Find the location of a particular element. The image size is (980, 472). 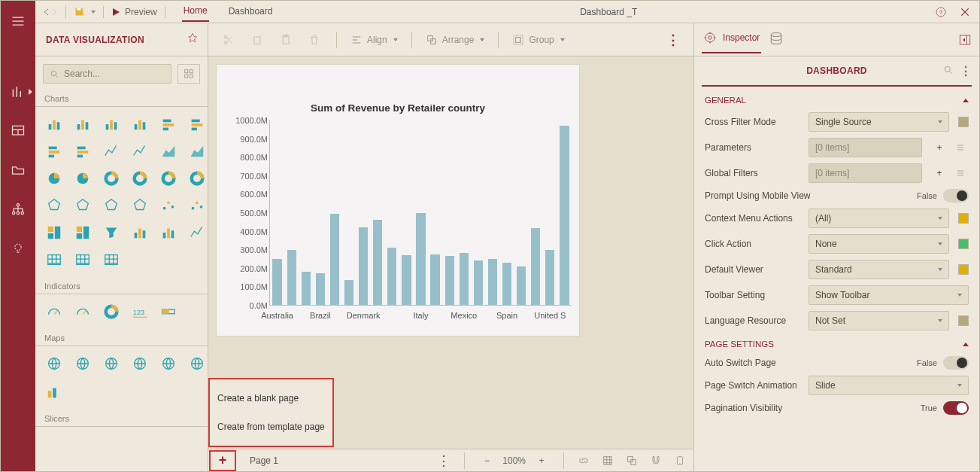

context-menu-select: (All) is located at coordinates (878, 218).